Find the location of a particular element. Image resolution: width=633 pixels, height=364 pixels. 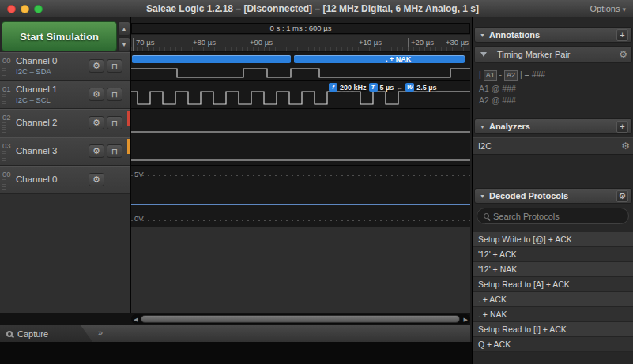

window-chrome is located at coordinates (235, 353).